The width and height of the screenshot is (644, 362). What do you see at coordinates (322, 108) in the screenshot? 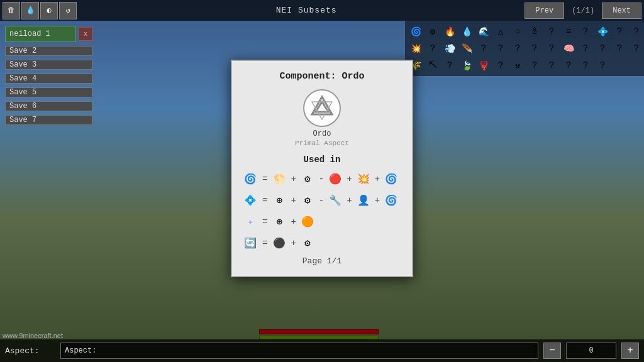
I see `aspect-icon` at bounding box center [322, 108].